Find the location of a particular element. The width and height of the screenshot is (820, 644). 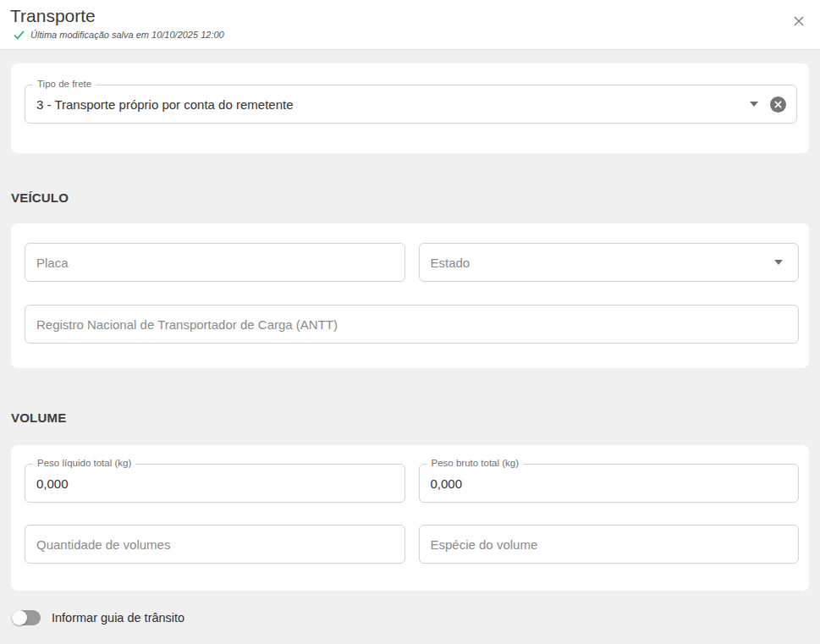

freight-type-label: Tipo de frete is located at coordinates (64, 85).